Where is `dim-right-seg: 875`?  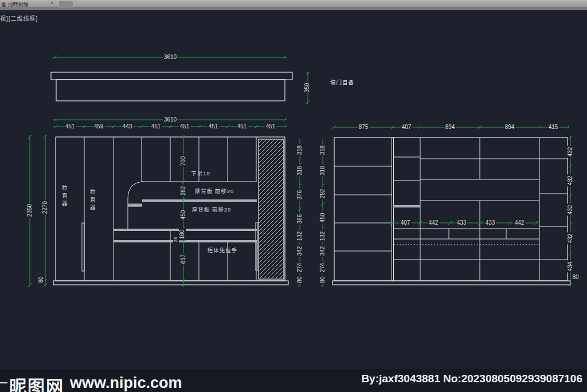 dim-right-seg: 875 is located at coordinates (363, 127).